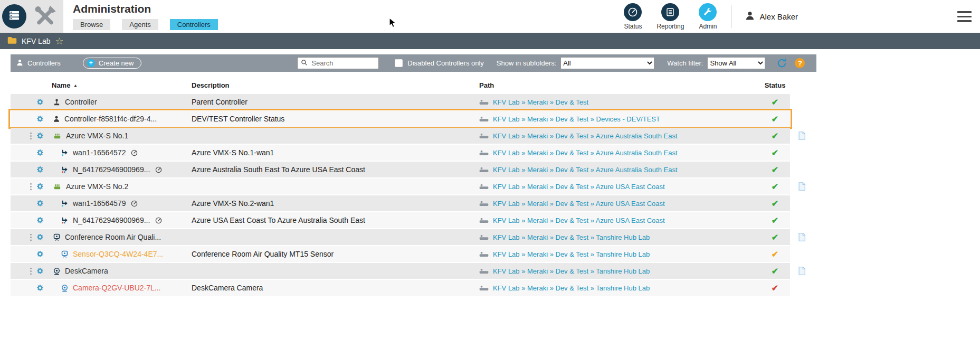 This screenshot has height=357, width=980. Describe the element at coordinates (64, 255) in the screenshot. I see `sensor-icon` at that location.